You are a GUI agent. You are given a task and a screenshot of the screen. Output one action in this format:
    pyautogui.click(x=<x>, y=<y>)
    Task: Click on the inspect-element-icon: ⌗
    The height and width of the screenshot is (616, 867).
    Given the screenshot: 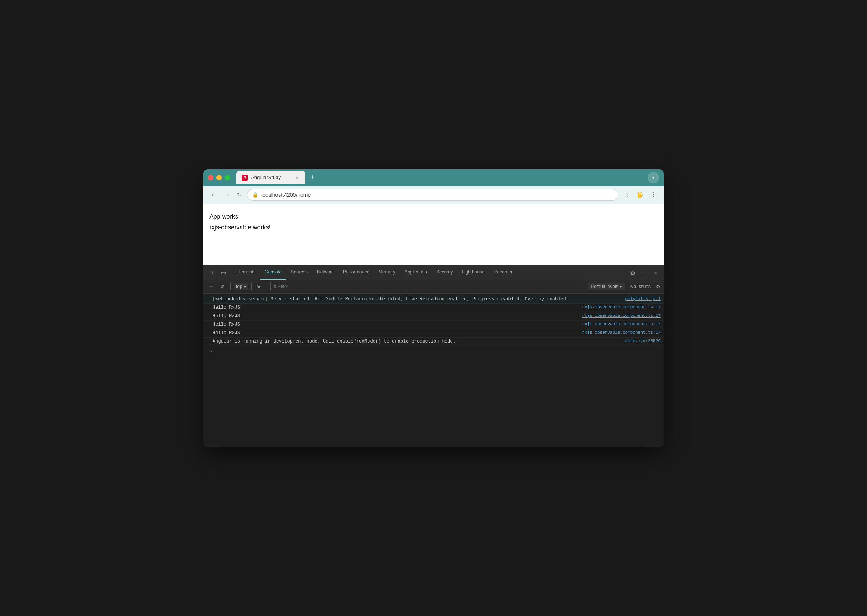 What is the action you would take?
    pyautogui.click(x=212, y=273)
    